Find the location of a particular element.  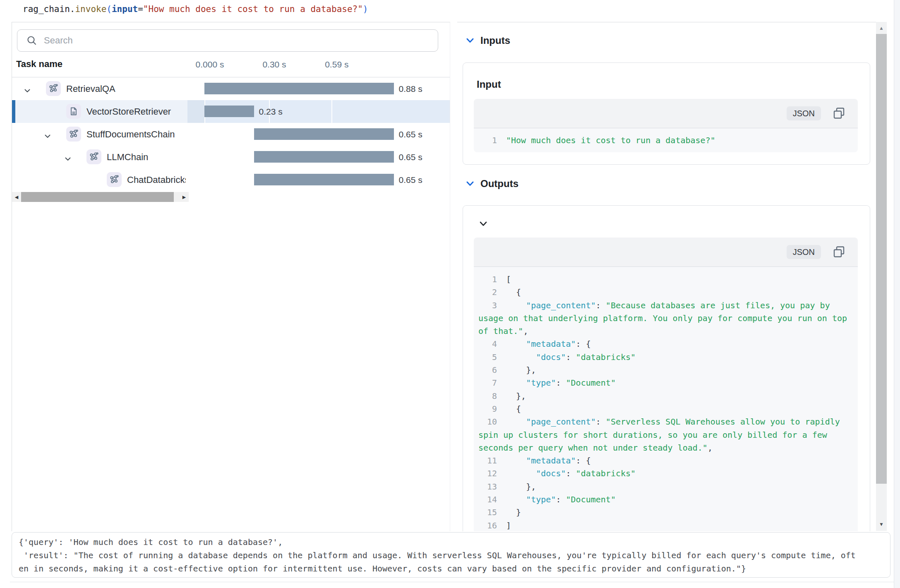

collapse-inputs-chevron-icon is located at coordinates (470, 41).